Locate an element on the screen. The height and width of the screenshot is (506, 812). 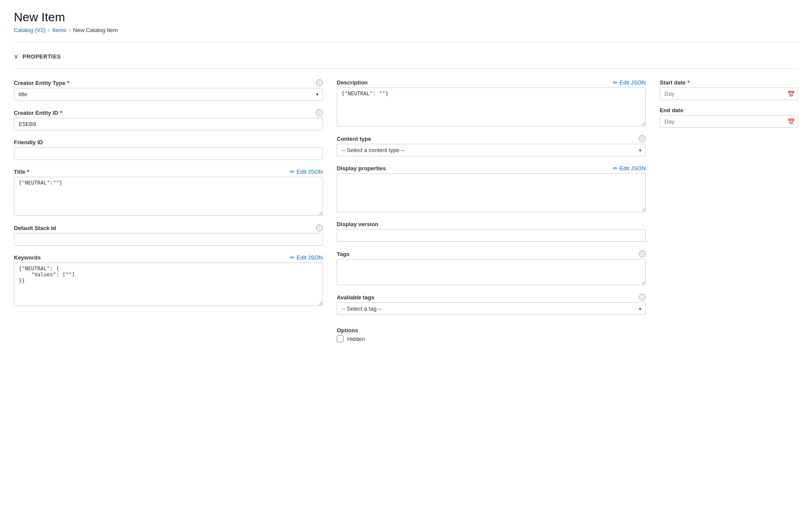
keywords-textarea: {"NEUTRAL": { "Values": [""] }} is located at coordinates (168, 284).